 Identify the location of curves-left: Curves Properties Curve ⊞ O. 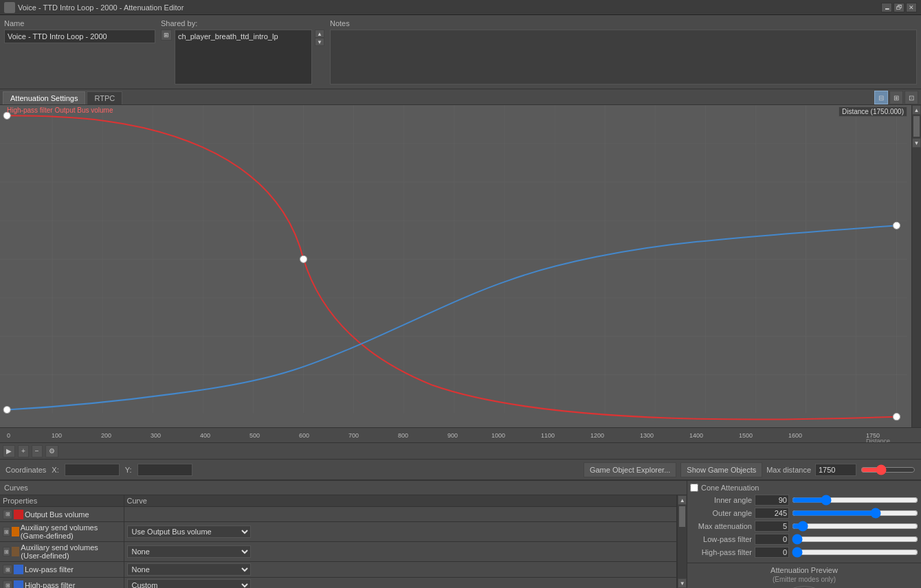
(344, 534).